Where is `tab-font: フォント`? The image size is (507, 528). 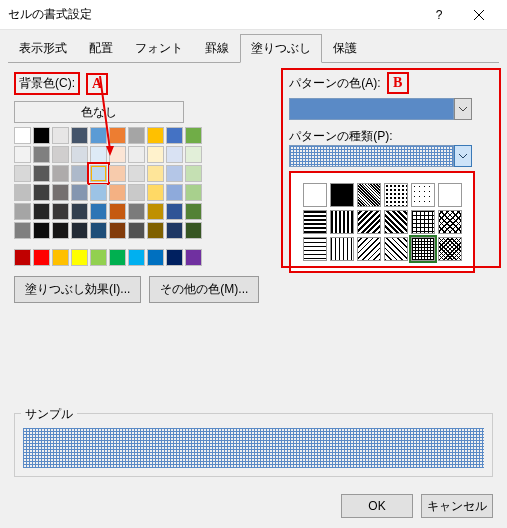
tab-font: フォント is located at coordinates (159, 48).